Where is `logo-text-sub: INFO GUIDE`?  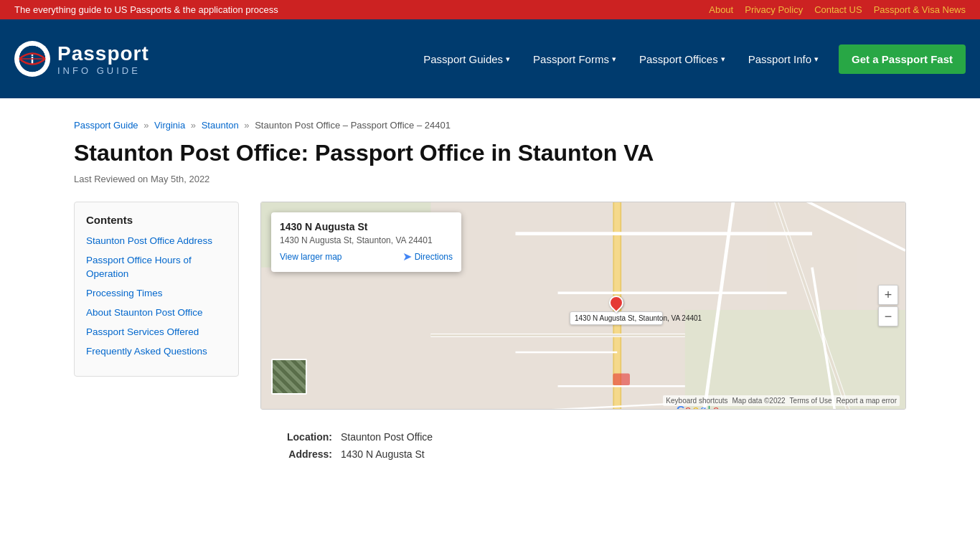
logo-text-sub: INFO GUIDE is located at coordinates (103, 70).